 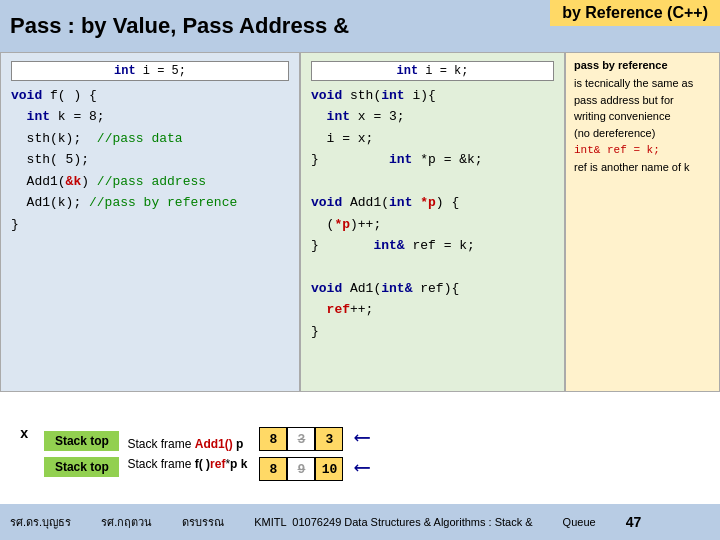 I want to click on stack-cell-2-3: 10, so click(x=329, y=469).